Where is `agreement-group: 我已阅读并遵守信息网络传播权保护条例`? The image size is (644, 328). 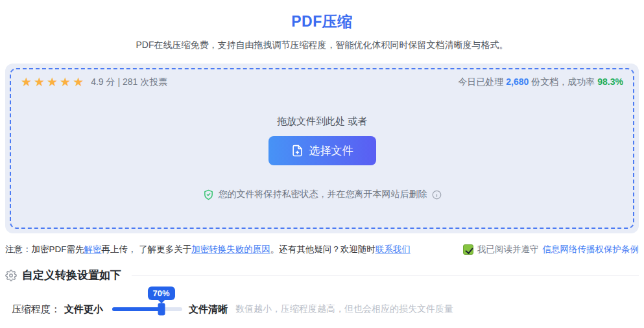
agreement-group: 我已阅读并遵守信息网络传播权保护条例 is located at coordinates (551, 250).